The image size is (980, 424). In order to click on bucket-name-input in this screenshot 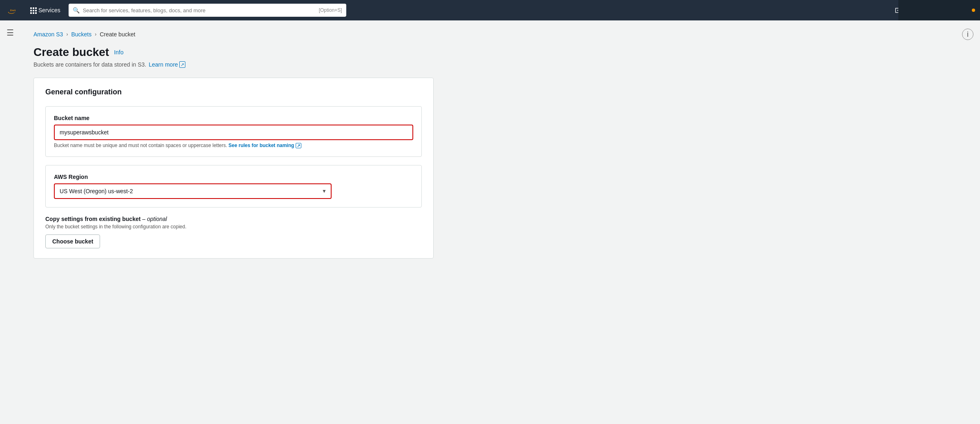, I will do `click(234, 132)`.